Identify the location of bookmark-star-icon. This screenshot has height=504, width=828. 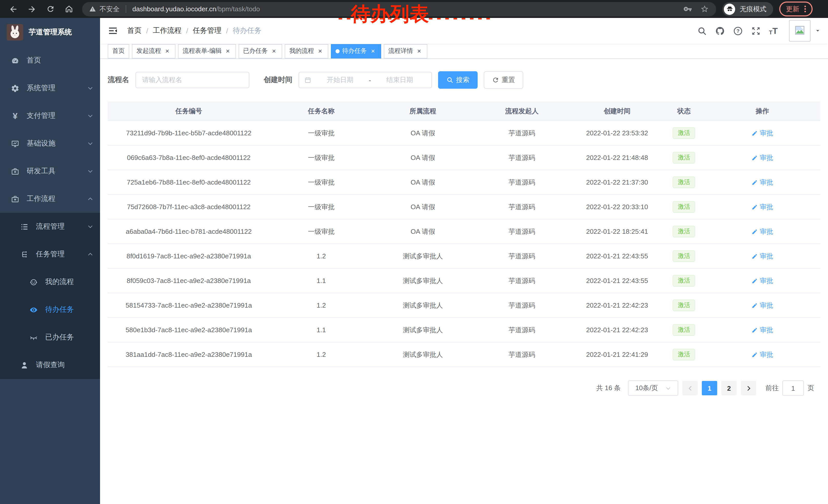
(705, 9).